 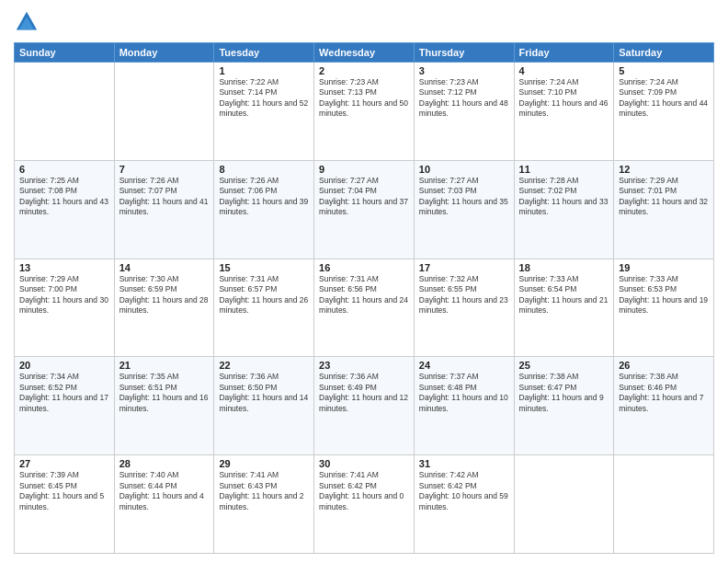 What do you see at coordinates (664, 268) in the screenshot?
I see `day-number: 19` at bounding box center [664, 268].